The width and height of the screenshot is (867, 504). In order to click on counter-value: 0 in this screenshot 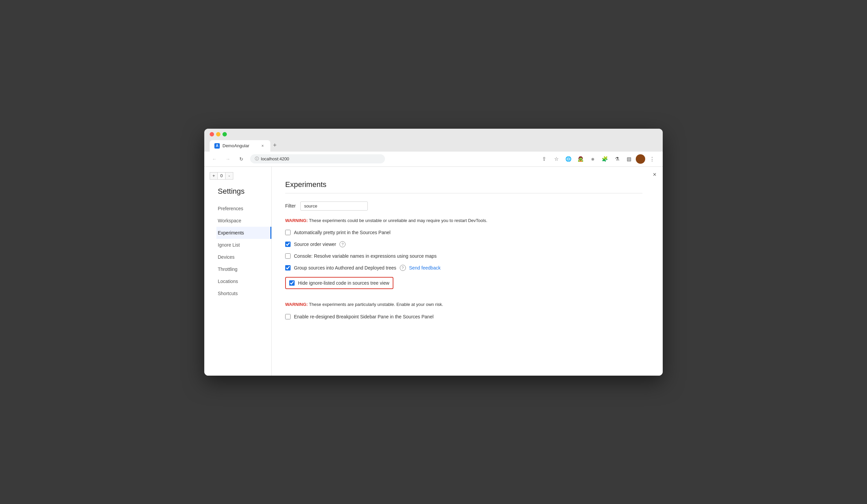, I will do `click(222, 176)`.